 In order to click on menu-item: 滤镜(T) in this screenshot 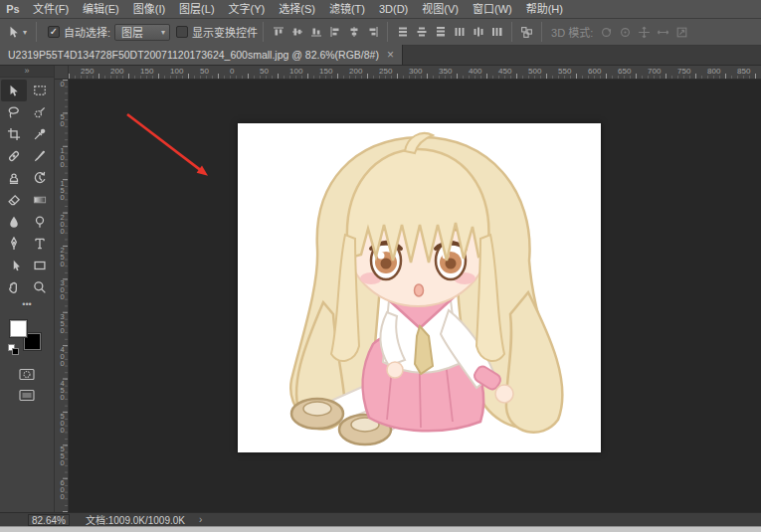, I will do `click(347, 10)`.